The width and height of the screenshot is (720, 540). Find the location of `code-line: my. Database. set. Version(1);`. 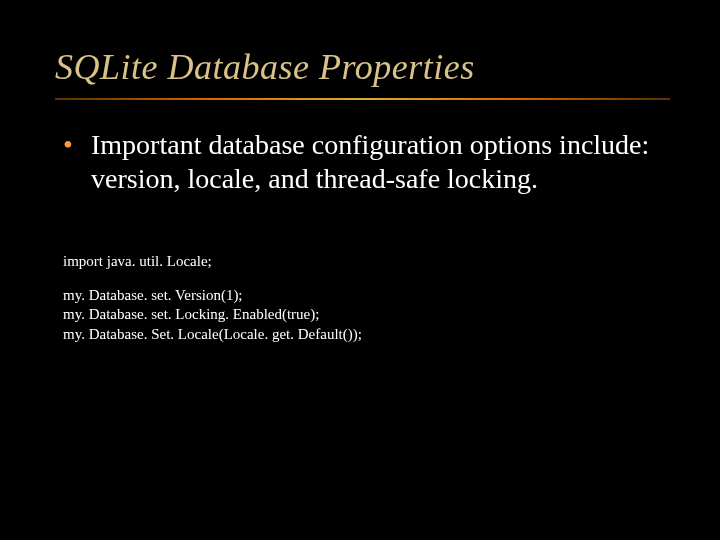

code-line: my. Database. set. Version(1); is located at coordinates (366, 296).